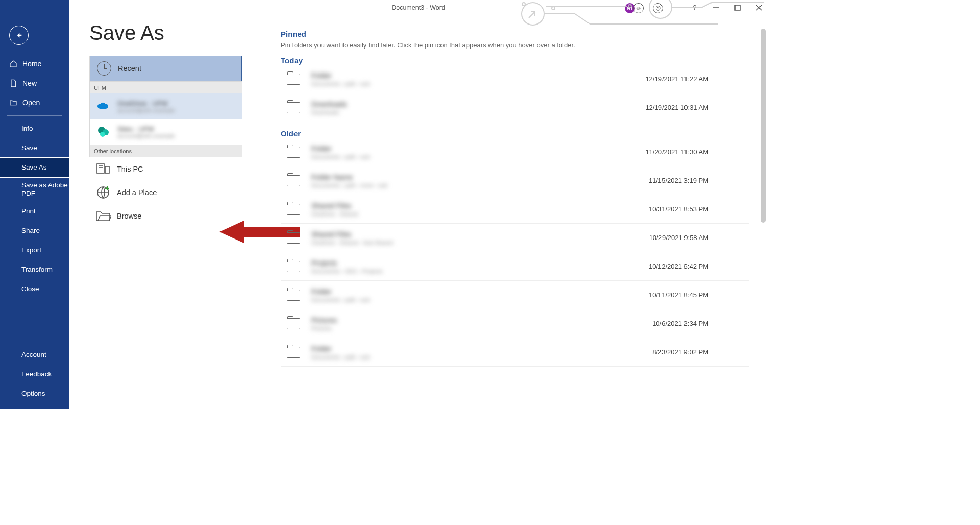  What do you see at coordinates (35, 374) in the screenshot?
I see `nav-feedback: Feedback` at bounding box center [35, 374].